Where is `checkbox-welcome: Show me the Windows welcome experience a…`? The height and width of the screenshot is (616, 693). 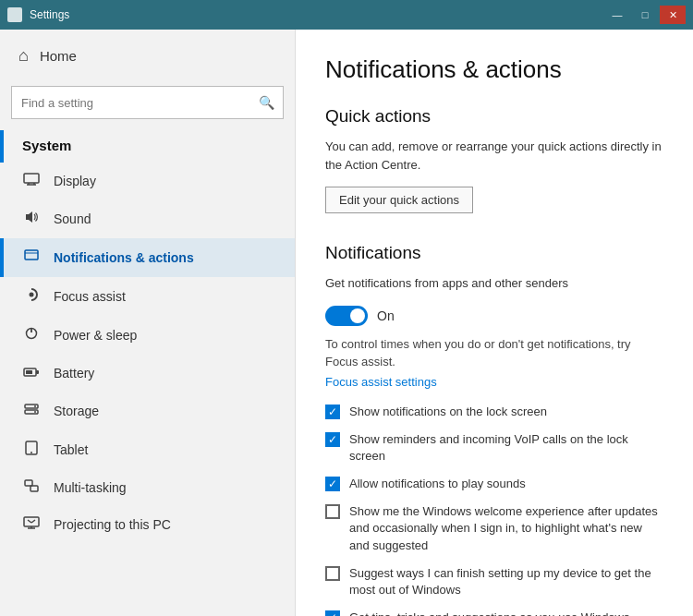 checkbox-welcome: Show me the Windows welcome experience a… is located at coordinates (494, 528).